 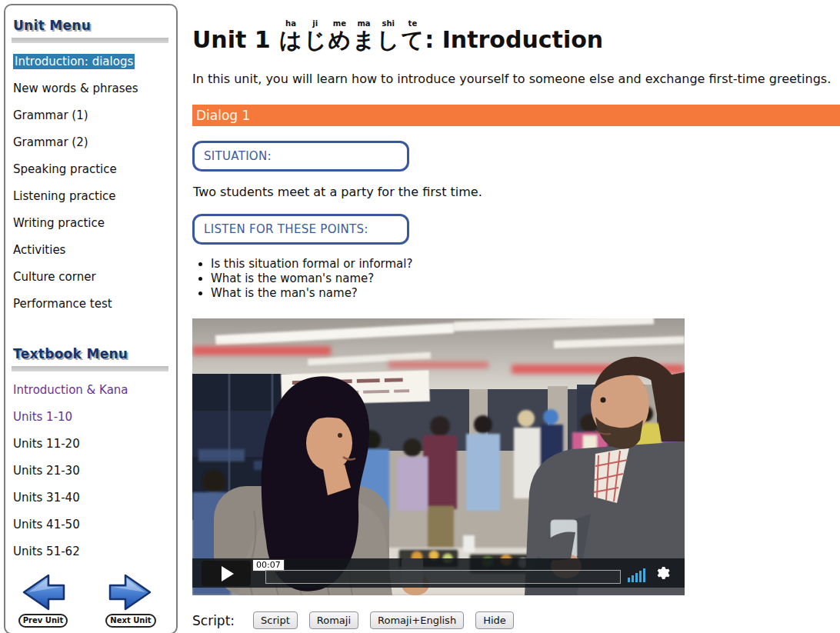 I want to click on next-unit-button: Next Unit, so click(x=131, y=600).